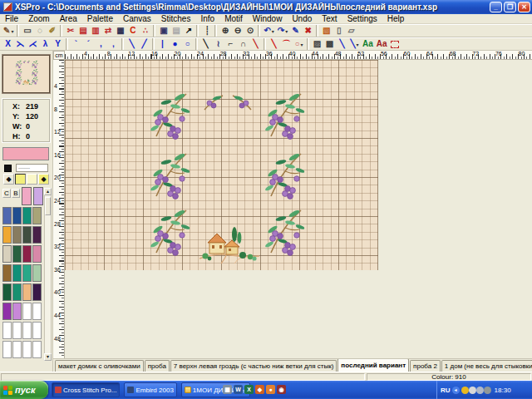  What do you see at coordinates (259, 389) in the screenshot?
I see `quick-launch-icon-4: ◆` at bounding box center [259, 389].